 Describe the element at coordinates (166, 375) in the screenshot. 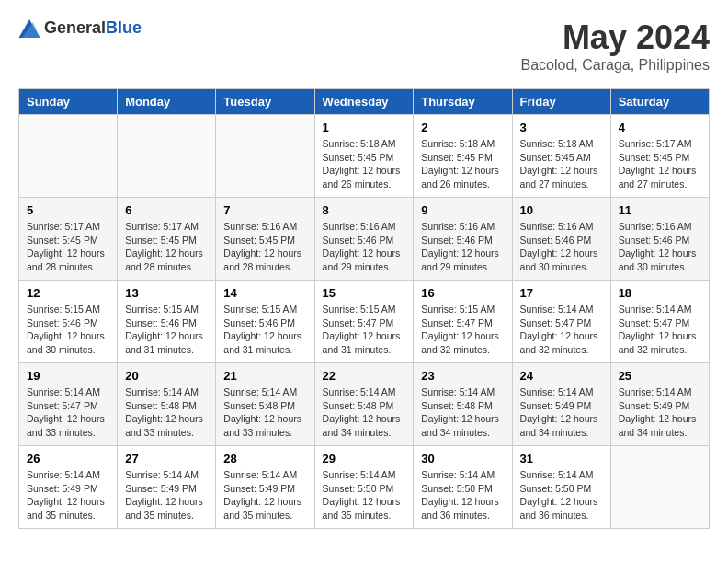

I see `day-number: 20` at that location.